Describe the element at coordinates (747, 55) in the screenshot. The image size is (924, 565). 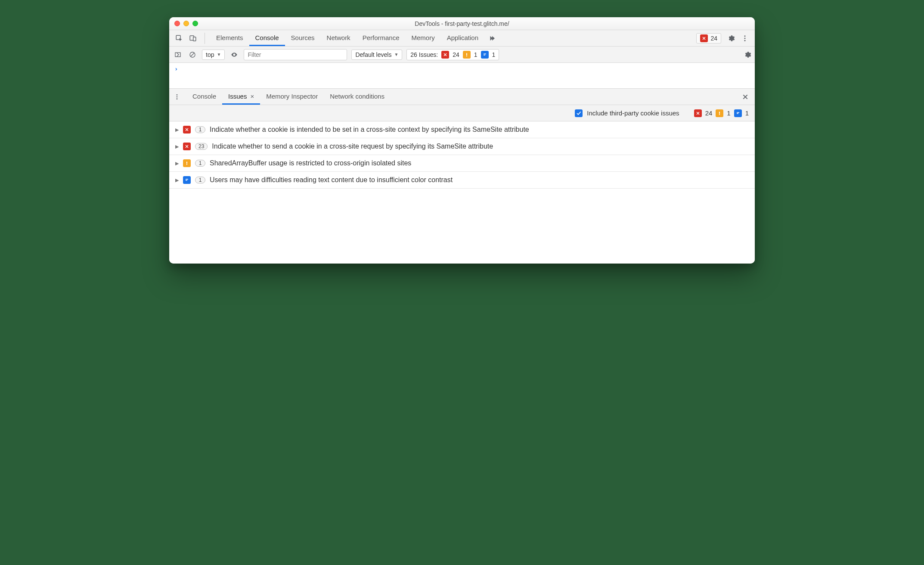
I see `console-settings-icon` at that location.